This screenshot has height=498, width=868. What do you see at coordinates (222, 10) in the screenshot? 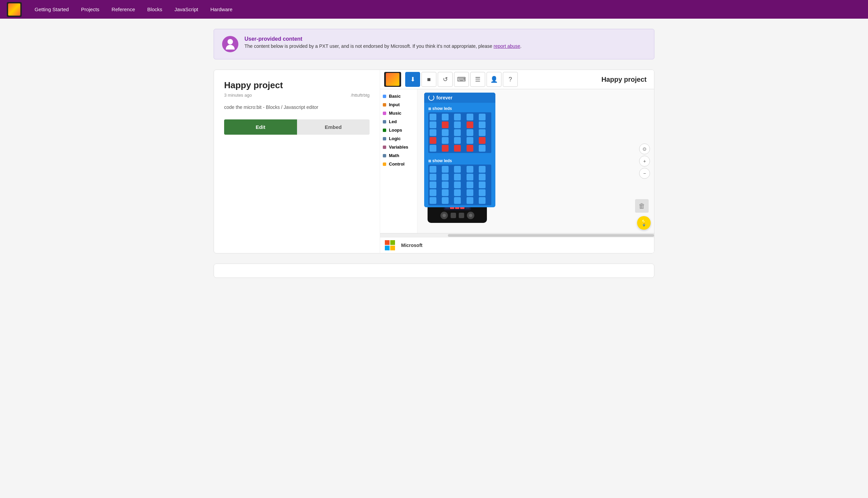
I see `nav-hardware: Hardware` at bounding box center [222, 10].